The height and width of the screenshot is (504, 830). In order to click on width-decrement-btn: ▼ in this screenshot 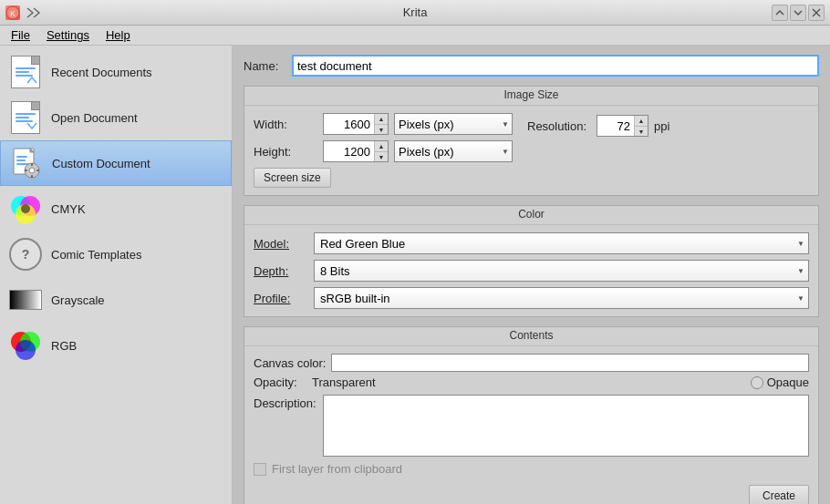, I will do `click(381, 129)`.